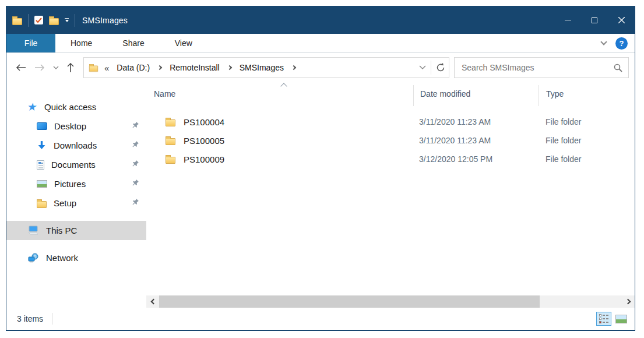  Describe the element at coordinates (618, 68) in the screenshot. I see `search-icon` at that location.